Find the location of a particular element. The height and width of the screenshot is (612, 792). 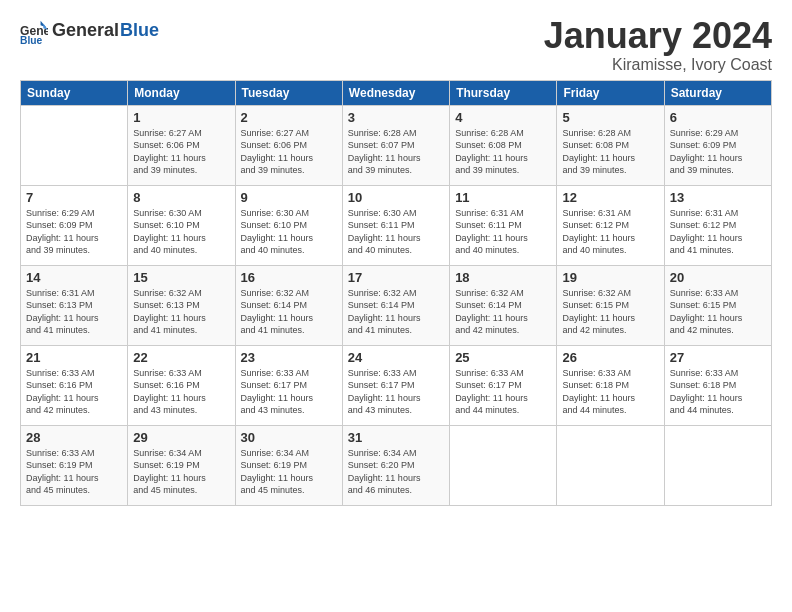

day-number: 9 is located at coordinates (289, 198).